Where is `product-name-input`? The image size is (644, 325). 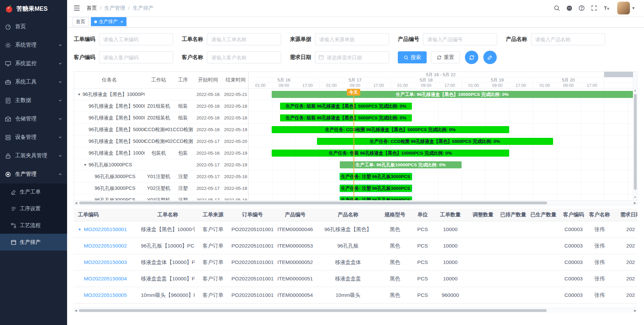 product-name-input is located at coordinates (568, 39).